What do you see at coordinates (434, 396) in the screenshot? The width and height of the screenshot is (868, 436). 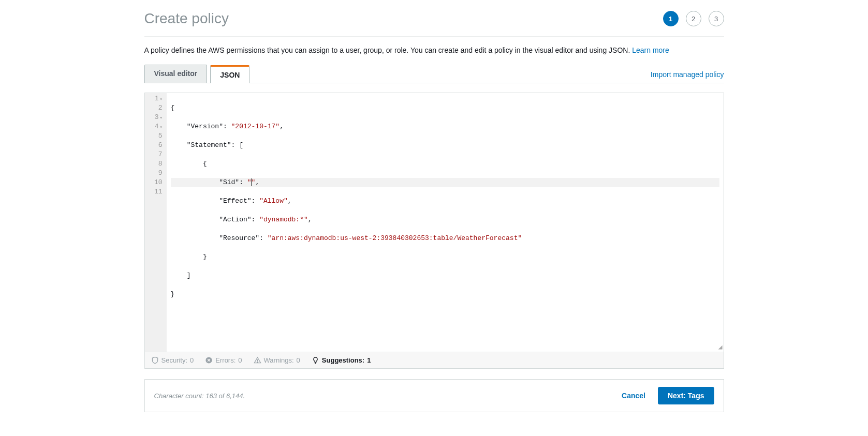 I see `footer-panel: Character count: 163 of 6,144. Cancel Ne…` at bounding box center [434, 396].